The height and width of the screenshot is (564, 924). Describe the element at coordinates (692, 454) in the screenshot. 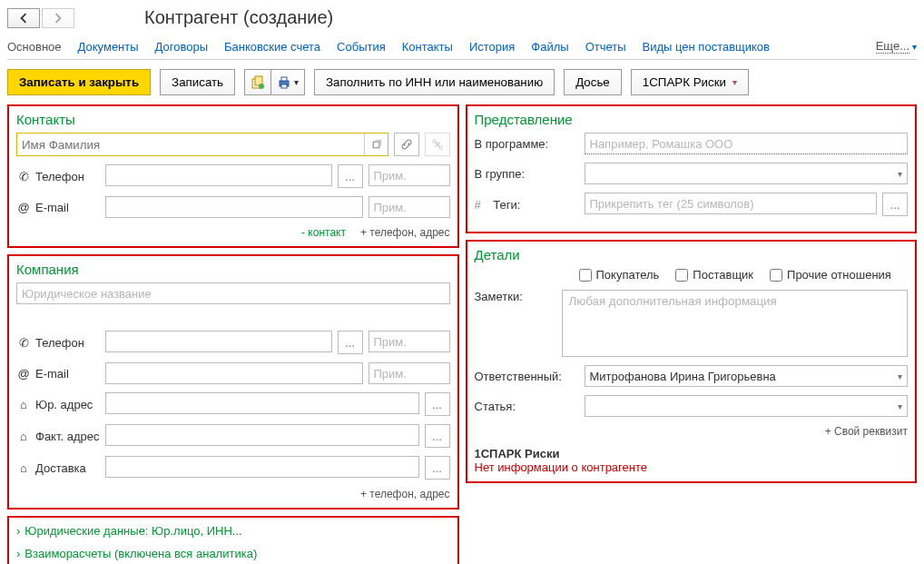

I see `spark-header: 1СПАРК Риски` at that location.